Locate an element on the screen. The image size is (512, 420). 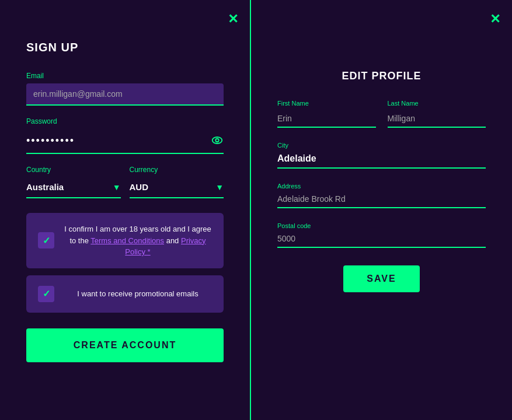
save-button: SAVE is located at coordinates (381, 279).